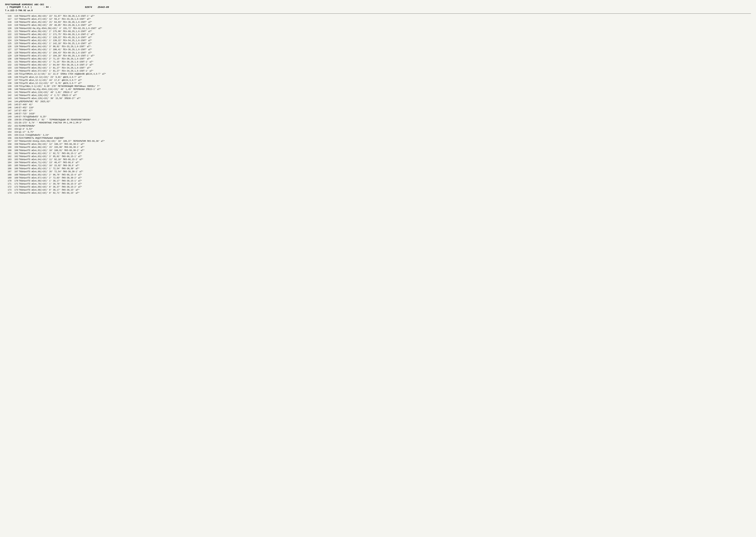 This screenshot has height=537, width=756. I want to click on table-row: 146146Е7-452' 110*, so click(378, 108).